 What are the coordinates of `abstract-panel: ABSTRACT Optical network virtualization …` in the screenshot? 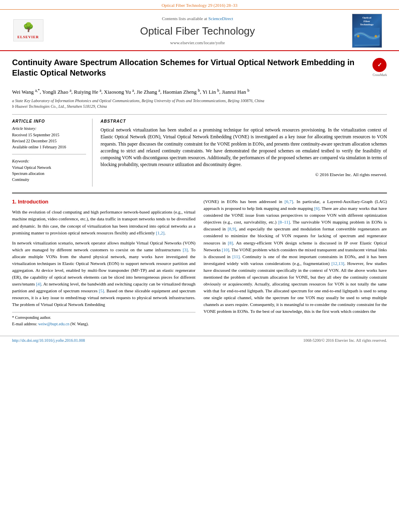 It's located at (244, 153).